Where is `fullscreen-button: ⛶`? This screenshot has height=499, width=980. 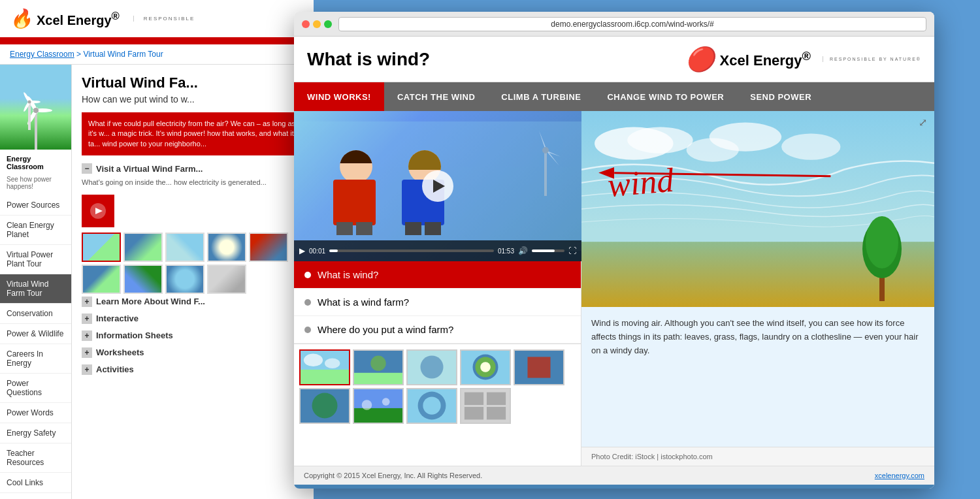
fullscreen-button: ⛶ is located at coordinates (572, 251).